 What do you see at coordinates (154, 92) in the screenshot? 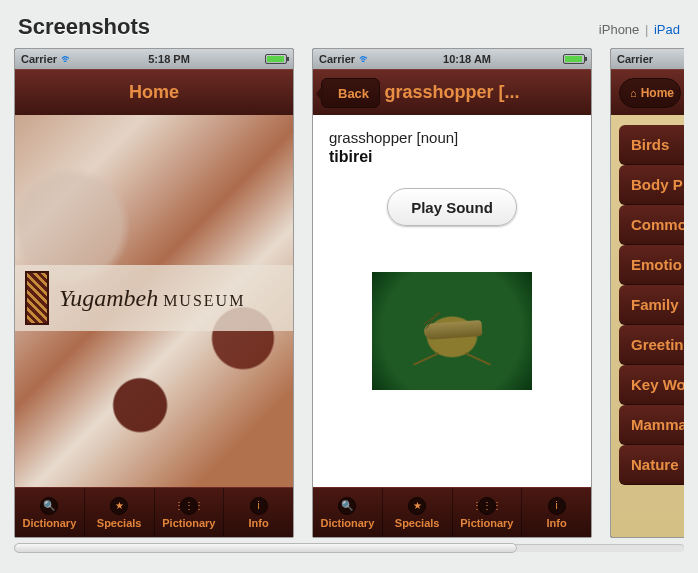
I see `nav-bar: Home` at bounding box center [154, 92].